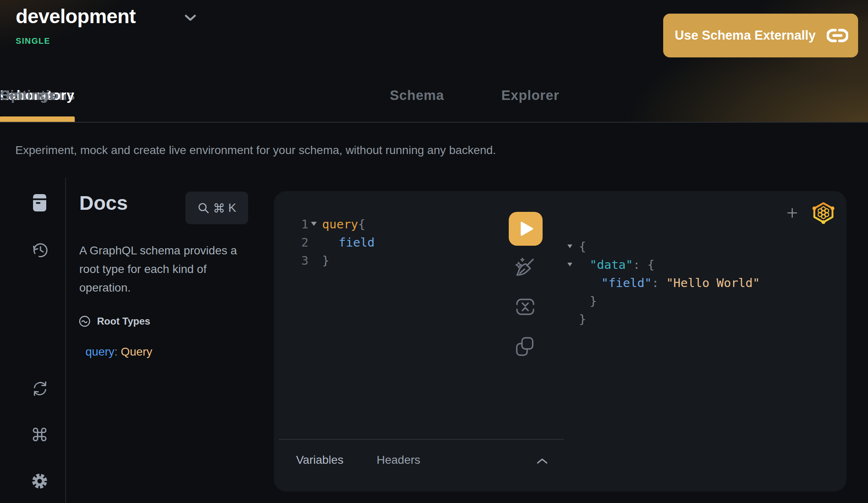  Describe the element at coordinates (40, 203) in the screenshot. I see `docs-book-icon` at that location.